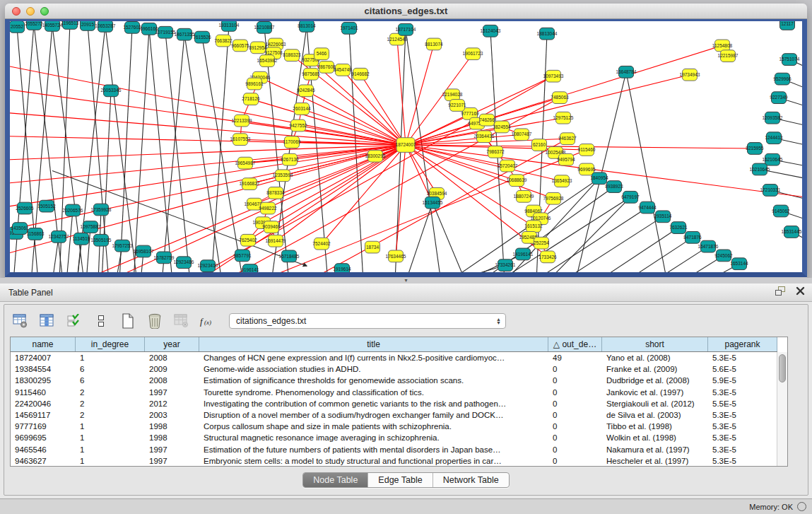 The height and width of the screenshot is (514, 812). Describe the element at coordinates (20, 228) in the screenshot. I see `graph-node-label: 1435061` at that location.